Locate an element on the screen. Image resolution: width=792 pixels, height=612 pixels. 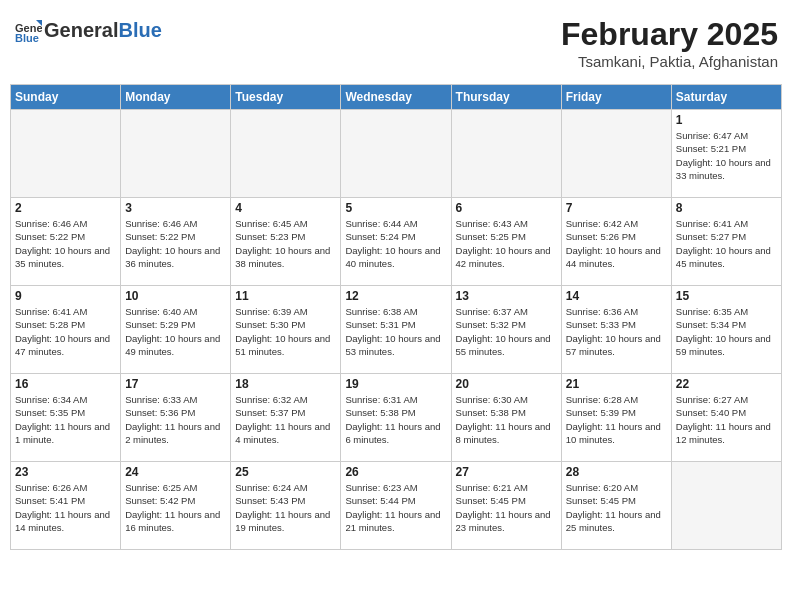
day-number: 7 is located at coordinates (616, 208).